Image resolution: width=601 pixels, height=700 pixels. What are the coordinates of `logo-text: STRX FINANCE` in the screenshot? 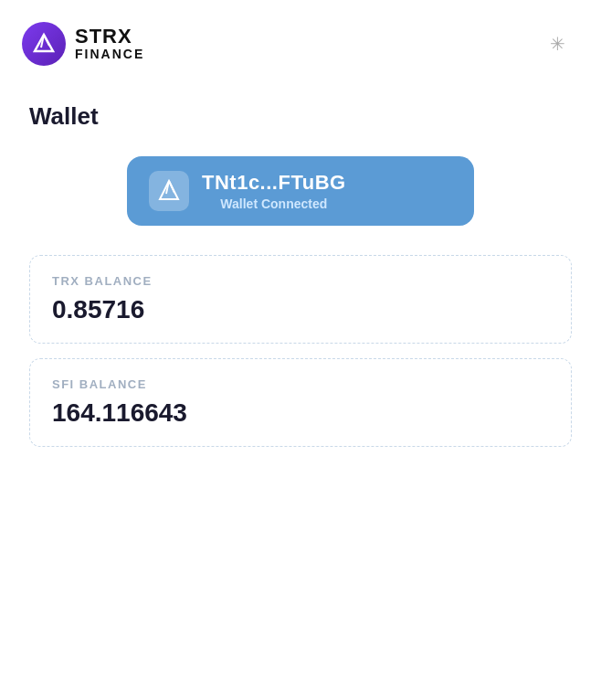 It's located at (110, 44).